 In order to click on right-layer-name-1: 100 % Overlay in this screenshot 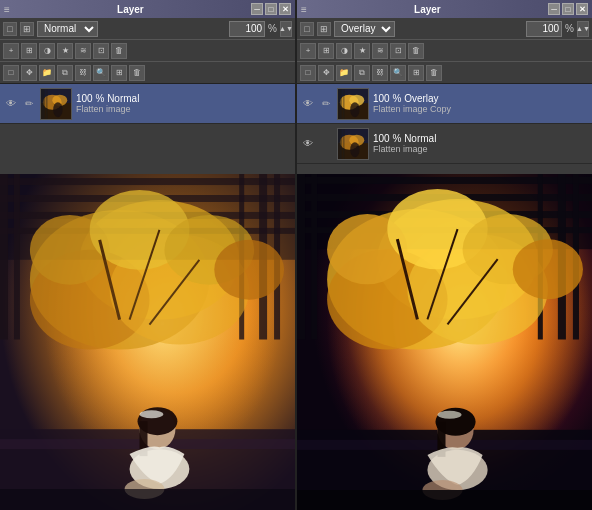, I will do `click(412, 98)`.